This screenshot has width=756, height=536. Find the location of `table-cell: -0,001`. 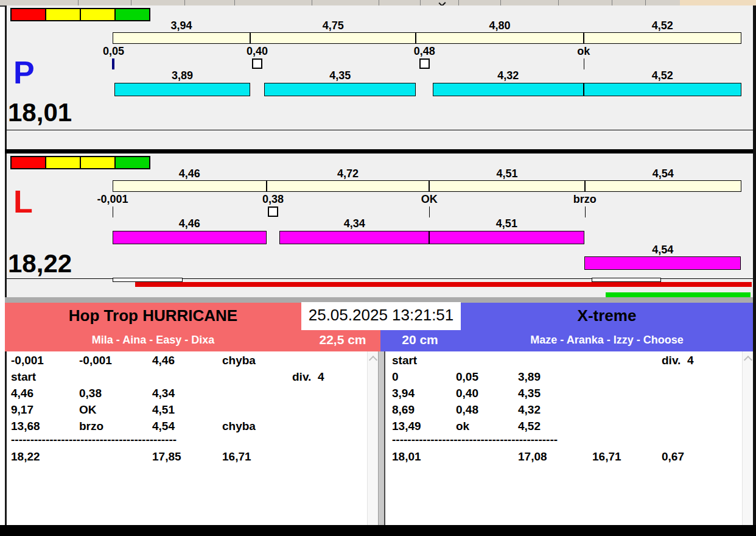

table-cell: -0,001 is located at coordinates (96, 361).